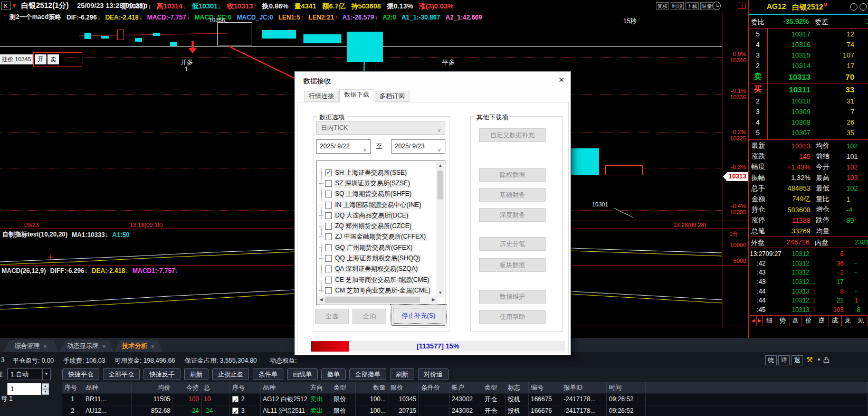  I want to click on table-row: 2 AU12... 852.68 -24 -24 3 AL11 沪铝2511 卖…, so click(465, 411).